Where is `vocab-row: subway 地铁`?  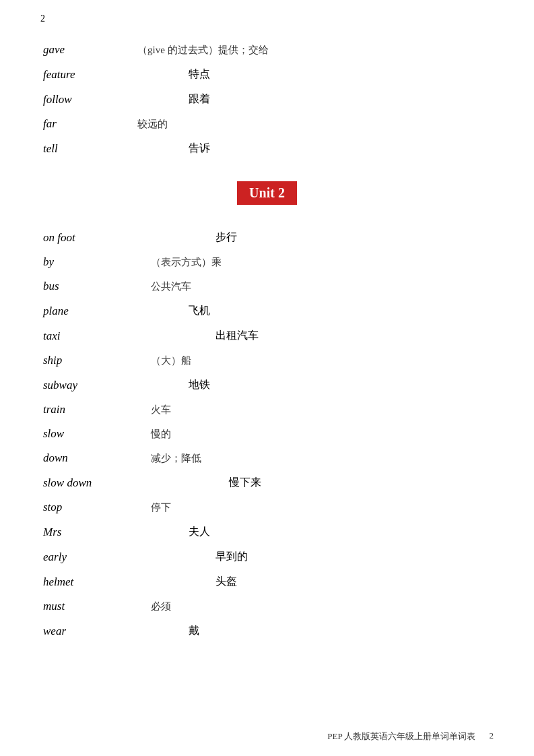
vocab-row: subway 地铁 is located at coordinates (267, 385).